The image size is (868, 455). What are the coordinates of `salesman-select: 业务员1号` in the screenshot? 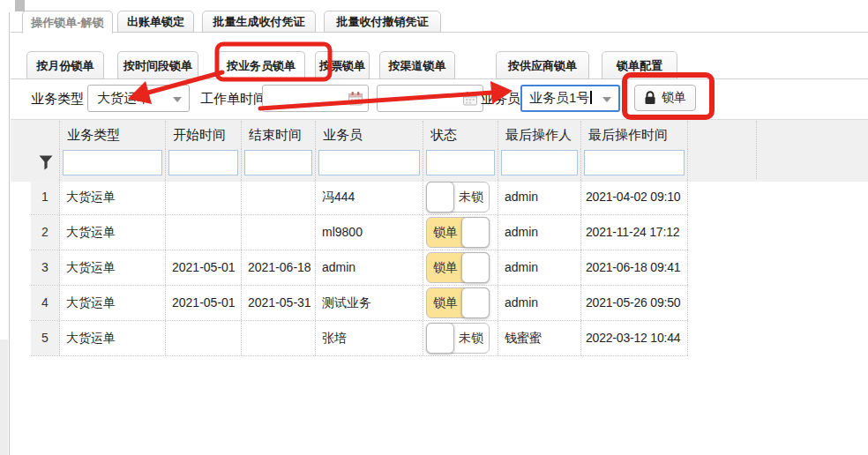 It's located at (570, 99).